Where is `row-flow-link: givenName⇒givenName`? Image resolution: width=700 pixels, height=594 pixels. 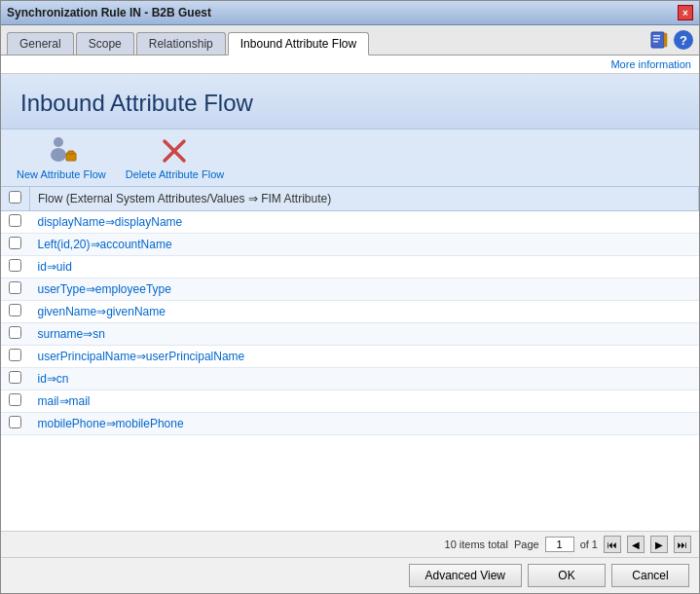 row-flow-link: givenName⇒givenName is located at coordinates (101, 312).